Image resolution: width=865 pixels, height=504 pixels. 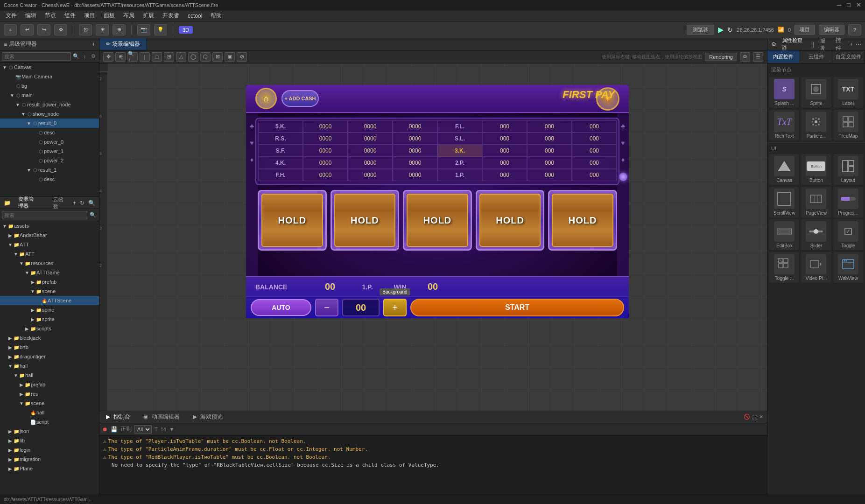 What do you see at coordinates (186, 30) in the screenshot?
I see `3d-button: 3D` at bounding box center [186, 30].